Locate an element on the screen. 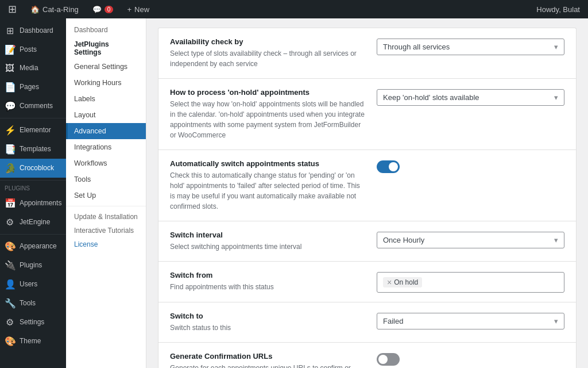 This screenshot has width=588, height=368. submenu-dashboard: Dashboard is located at coordinates (106, 30).